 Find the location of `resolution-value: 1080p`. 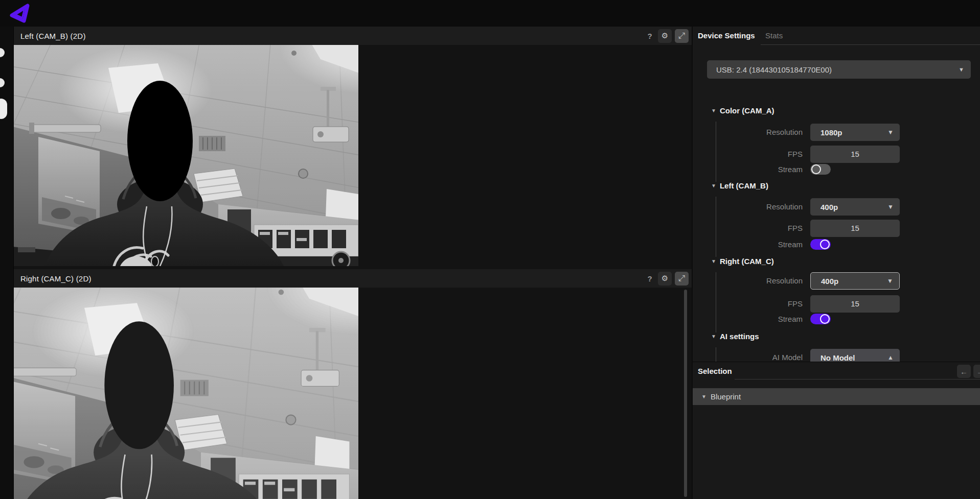

resolution-value: 1080p is located at coordinates (831, 132).